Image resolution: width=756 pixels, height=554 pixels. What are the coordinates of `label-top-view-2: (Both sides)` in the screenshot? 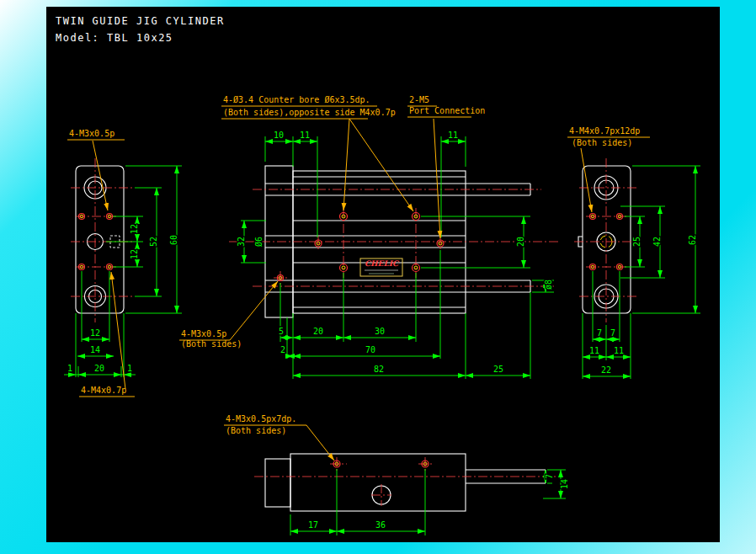 It's located at (256, 431).